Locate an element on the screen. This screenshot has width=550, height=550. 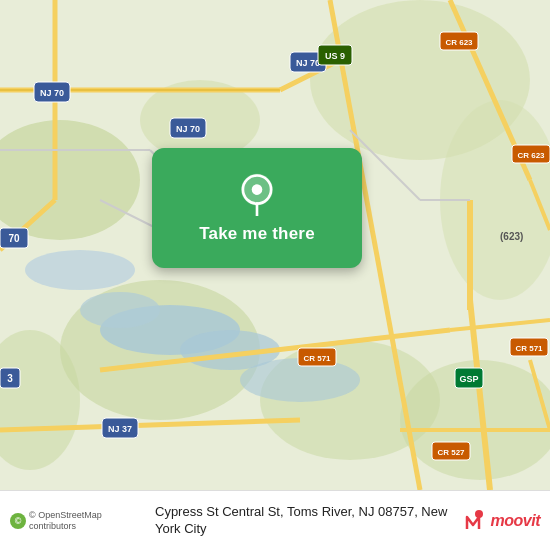
address-text: Cypress St Central St, Toms River, NJ 08… is located at coordinates (304, 521).